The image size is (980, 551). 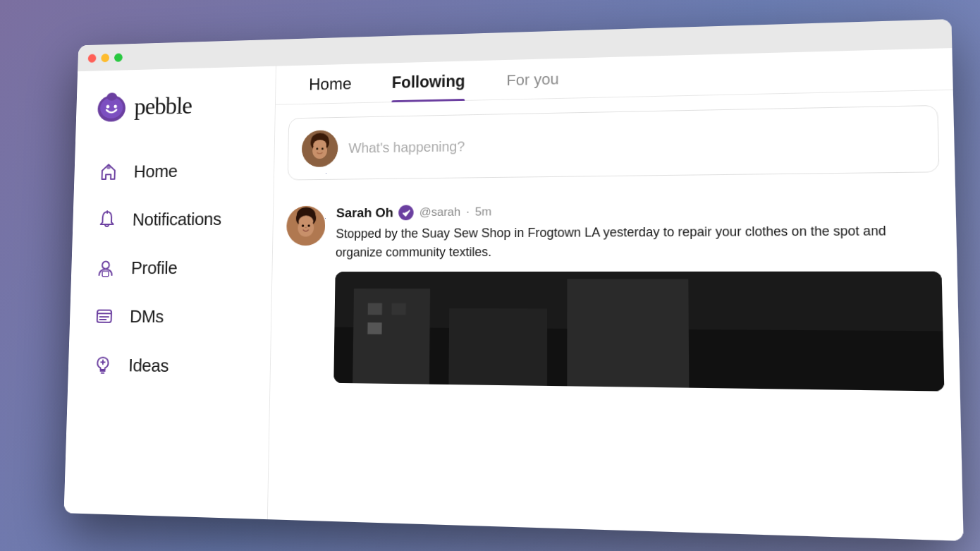 What do you see at coordinates (484, 212) in the screenshot?
I see `post-time: 5m` at bounding box center [484, 212].